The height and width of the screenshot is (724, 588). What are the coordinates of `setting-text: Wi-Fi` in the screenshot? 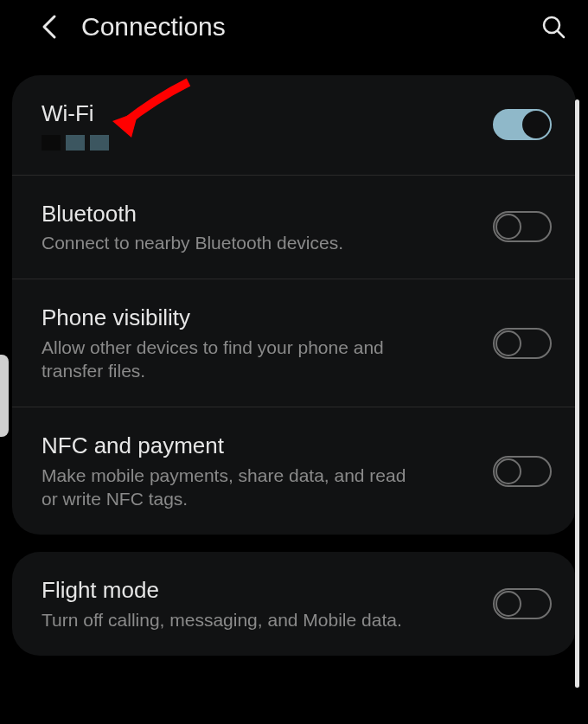 It's located at (267, 125).